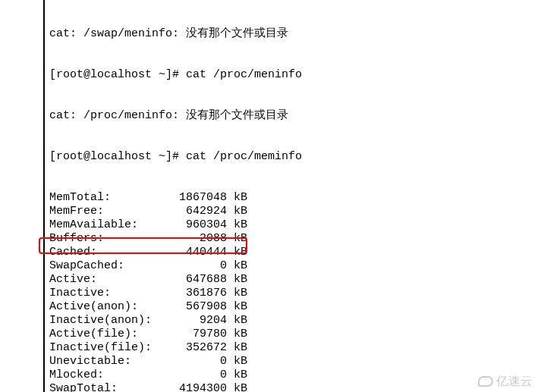  What do you see at coordinates (505, 381) in the screenshot?
I see `watermark: 亿速云` at bounding box center [505, 381].